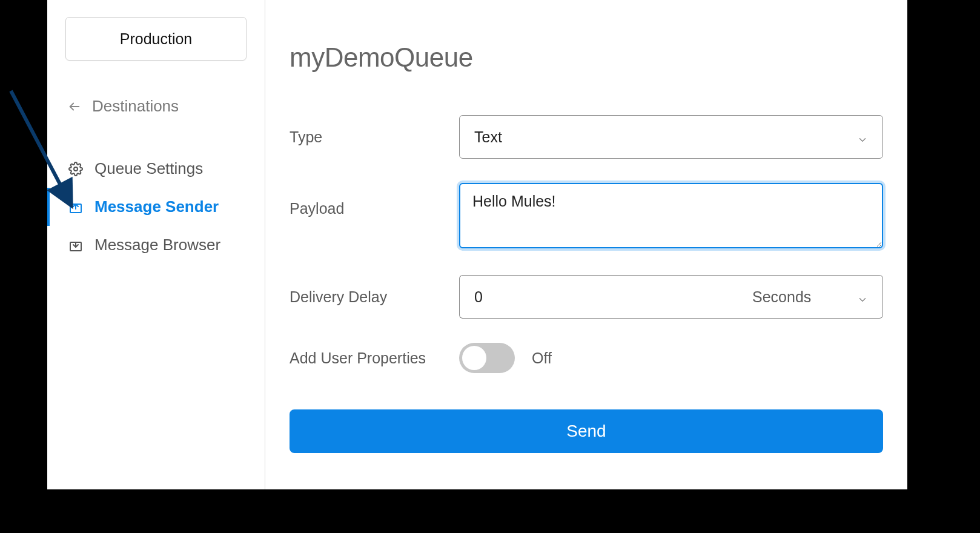 Image resolution: width=980 pixels, height=533 pixels. I want to click on back-label: Destinations, so click(136, 107).